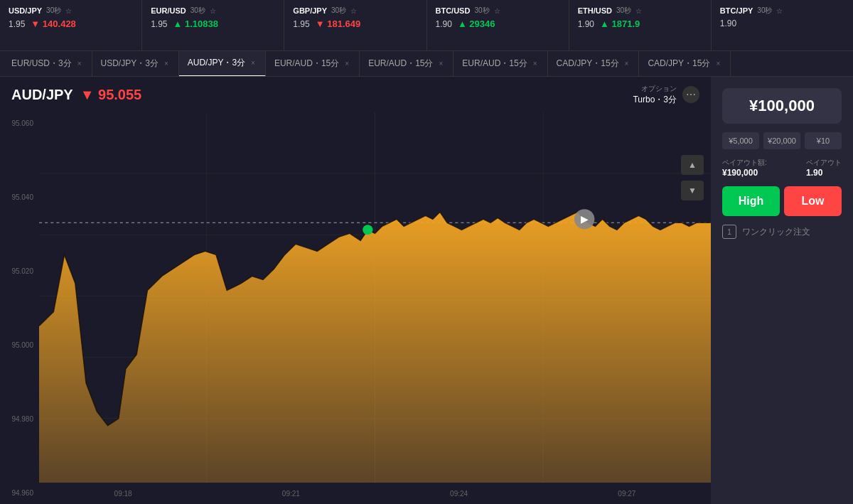 This screenshot has width=853, height=504. I want to click on ticker-payout-btcjpy: 1.90, so click(728, 23).